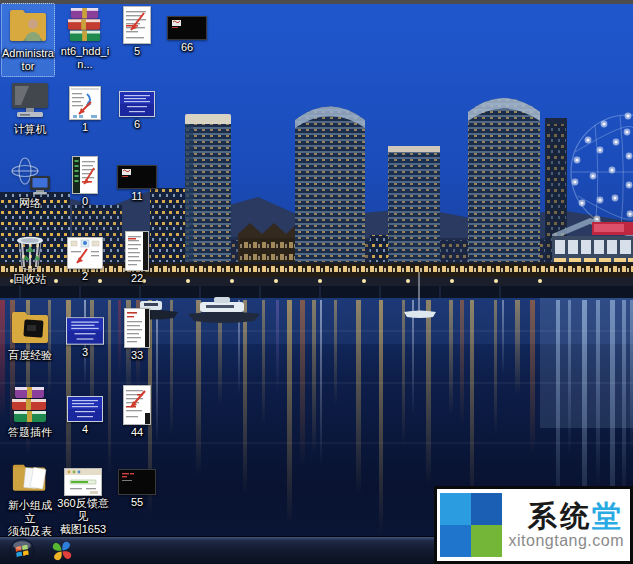 This screenshot has height=564, width=633. What do you see at coordinates (137, 335) in the screenshot?
I see `desktop-icon-image-33: 33` at bounding box center [137, 335].